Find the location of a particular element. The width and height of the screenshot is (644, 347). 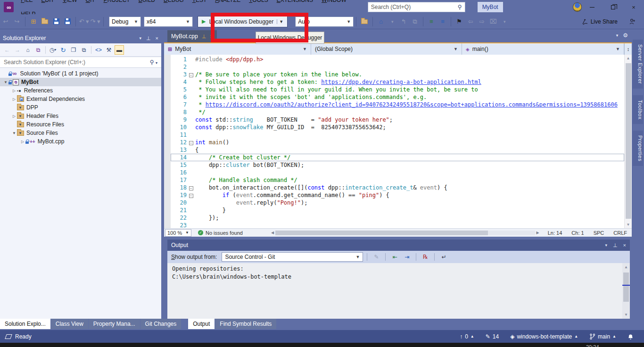

forward-icon: → is located at coordinates (17, 50).